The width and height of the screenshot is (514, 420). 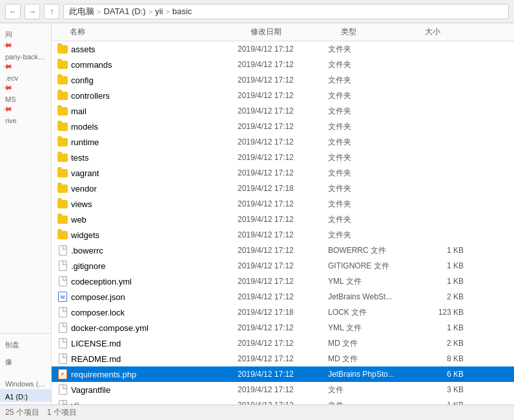 What do you see at coordinates (283, 401) in the screenshot?
I see `table-row: yii 2019/4/12 17:12 文件 1 KB` at bounding box center [283, 401].